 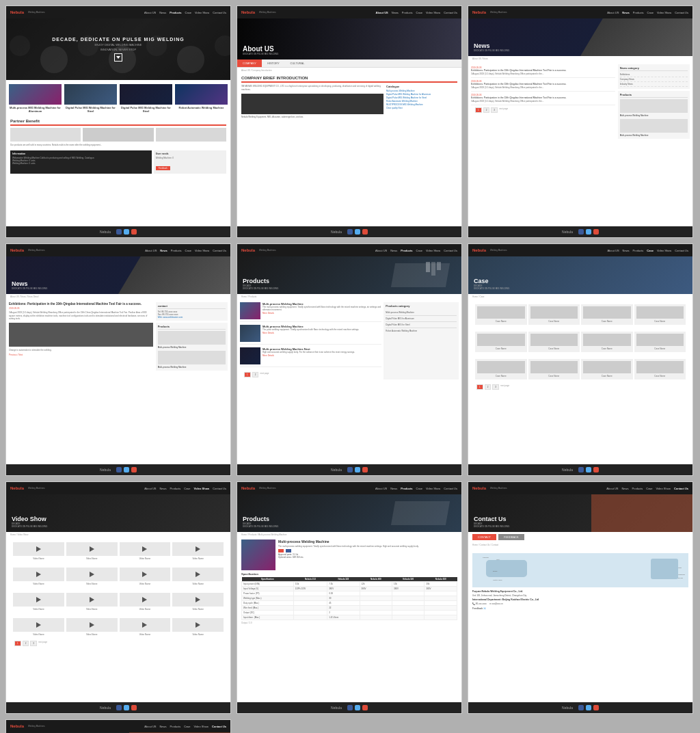 What do you see at coordinates (596, 470) in the screenshot?
I see `case-youtube-icon` at bounding box center [596, 470].